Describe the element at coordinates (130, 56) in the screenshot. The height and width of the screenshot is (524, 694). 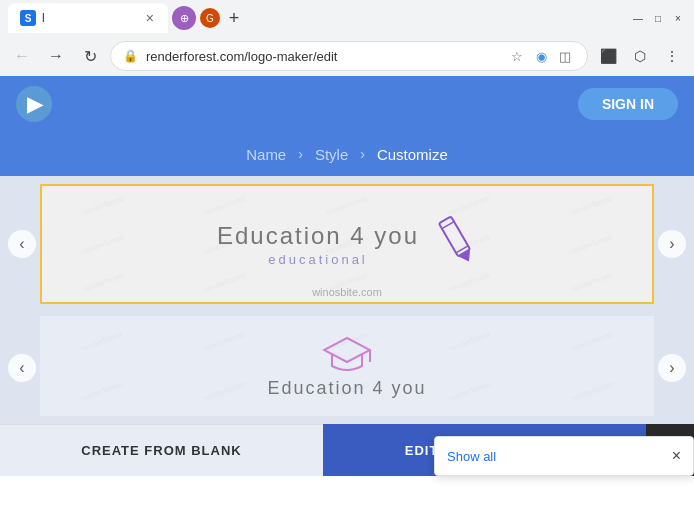
I see `lock-icon: 🔒` at that location.